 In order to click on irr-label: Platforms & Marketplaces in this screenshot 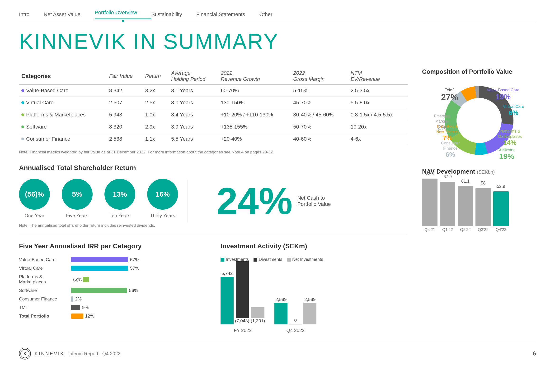, I will do `click(44, 279)`.